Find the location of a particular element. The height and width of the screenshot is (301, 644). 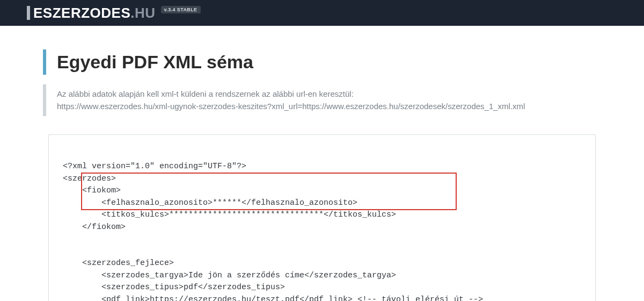

code-line: <pdf_link>https://eszerzodes.hu/teszt.pd… is located at coordinates (273, 298).